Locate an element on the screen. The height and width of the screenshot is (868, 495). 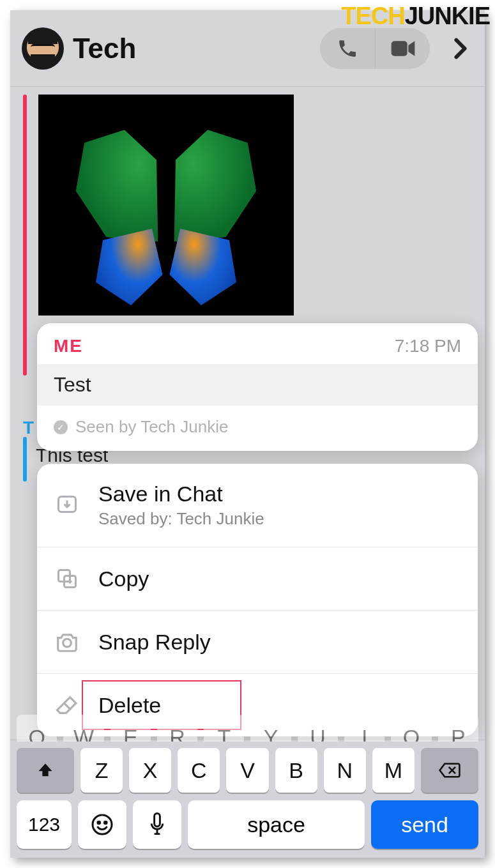
key-v: V is located at coordinates (247, 770).